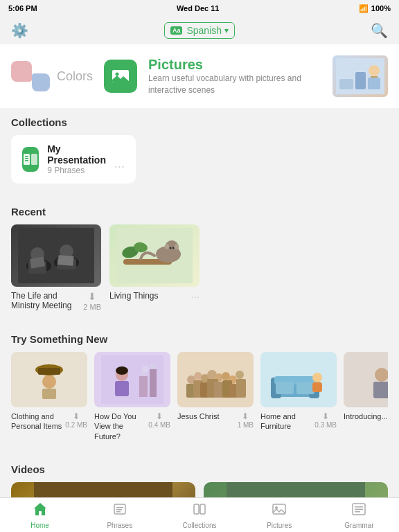 Image resolution: width=399 pixels, height=532 pixels. What do you see at coordinates (154, 267) in the screenshot?
I see `recent-item-1: Living Things ···` at bounding box center [154, 267].